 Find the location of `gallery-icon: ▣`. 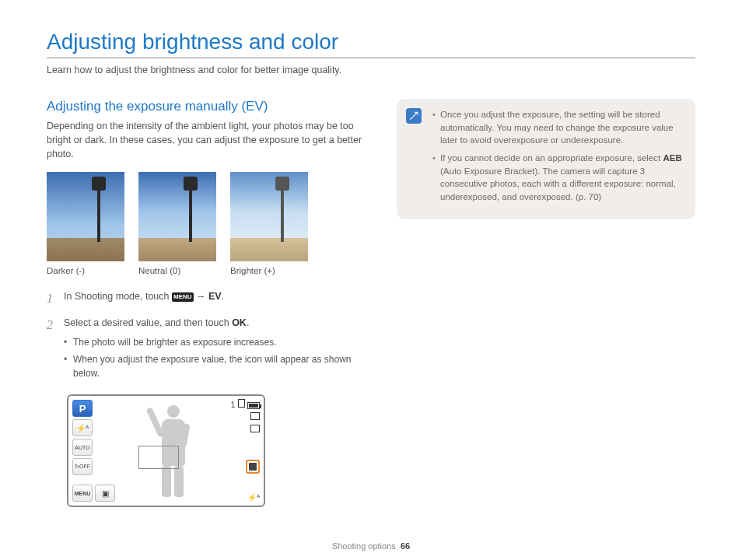

gallery-icon: ▣ is located at coordinates (105, 493).